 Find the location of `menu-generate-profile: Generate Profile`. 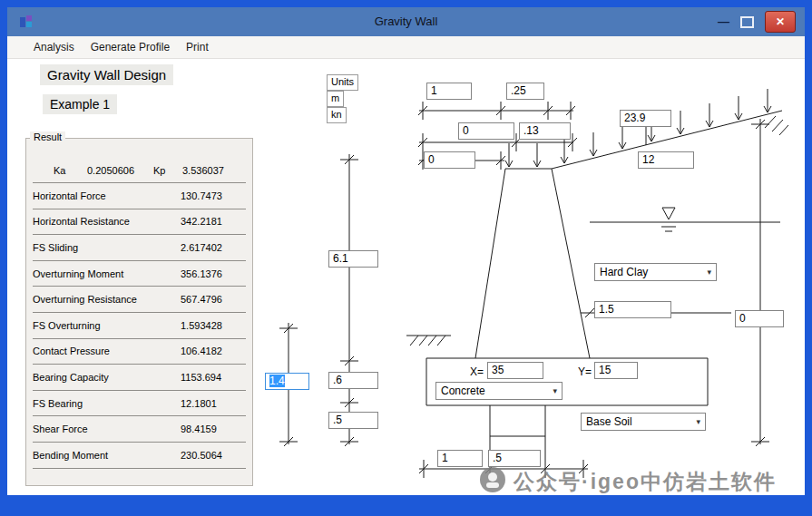

menu-generate-profile: Generate Profile is located at coordinates (131, 47).